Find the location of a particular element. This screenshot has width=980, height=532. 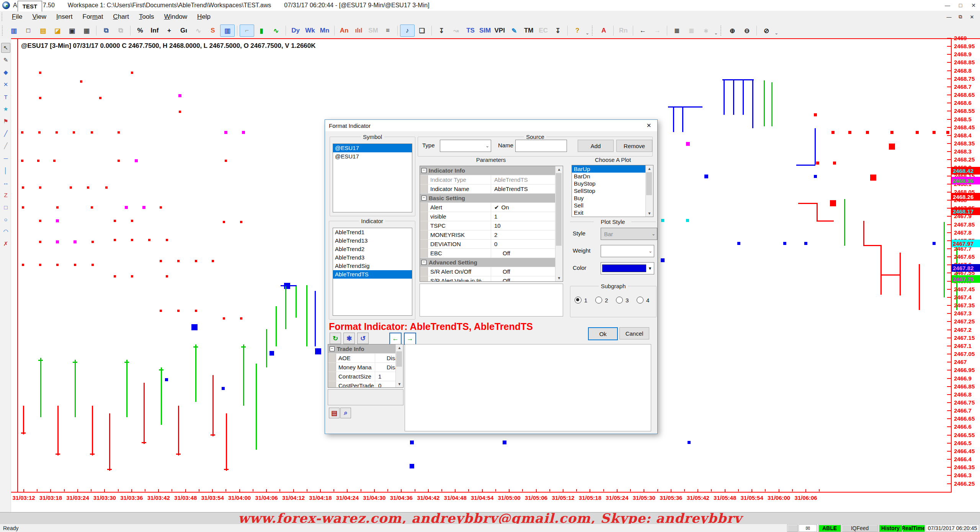

subgraph-radio-1: 1 is located at coordinates (581, 300).